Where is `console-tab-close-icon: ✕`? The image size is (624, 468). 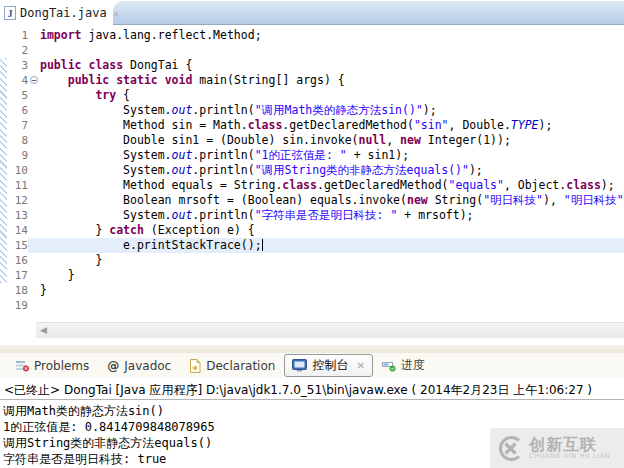 console-tab-close-icon: ✕ is located at coordinates (360, 366).